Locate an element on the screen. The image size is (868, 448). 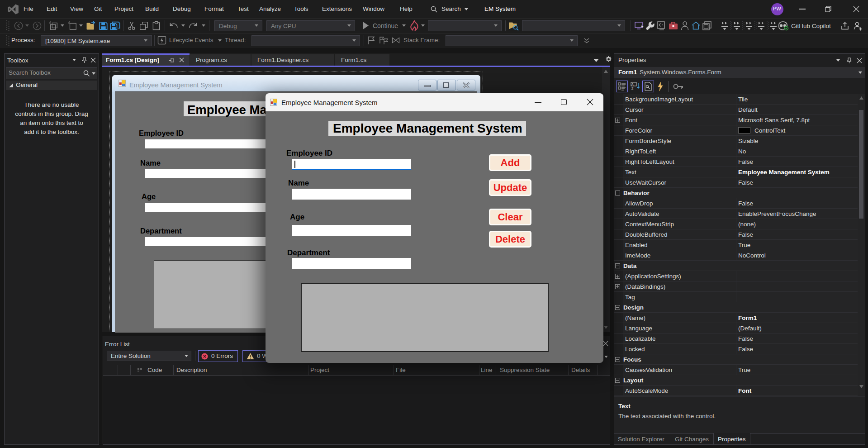
svg-text: A is located at coordinates (632, 84).